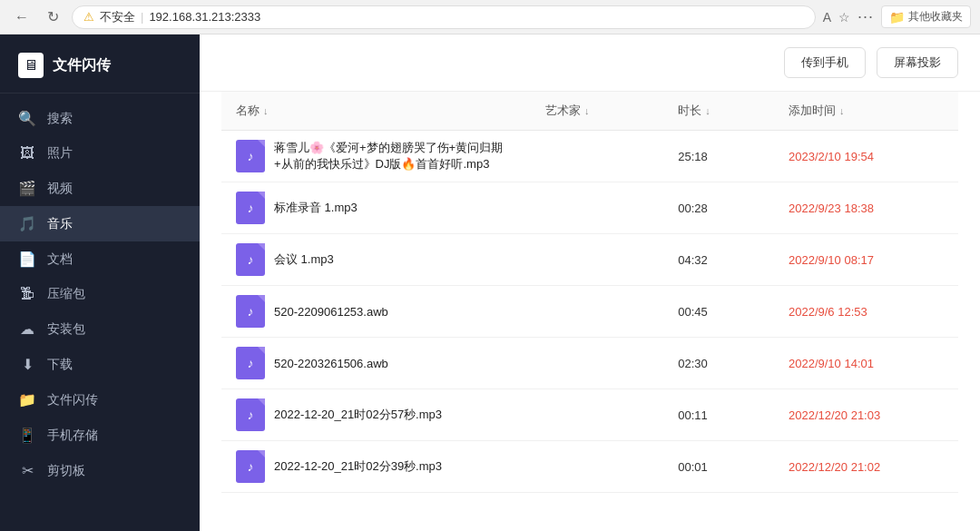 Image resolution: width=980 pixels, height=531 pixels. I want to click on file-icon-1: ♪, so click(250, 208).